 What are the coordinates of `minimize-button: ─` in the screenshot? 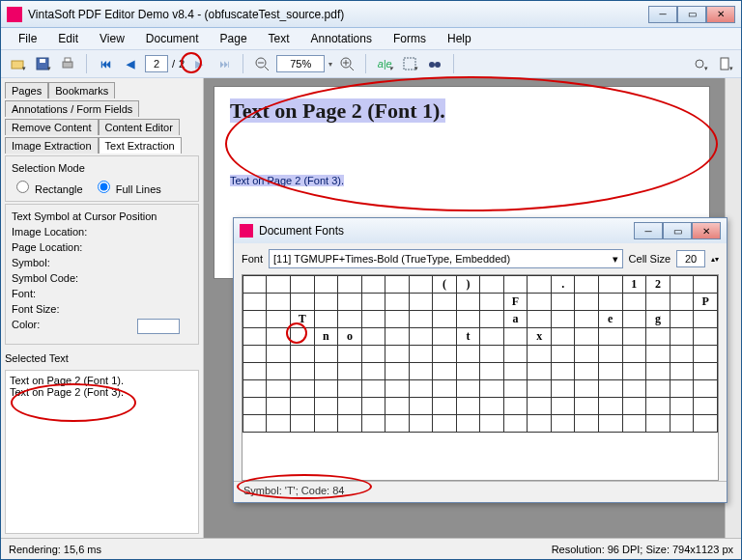 It's located at (663, 14).